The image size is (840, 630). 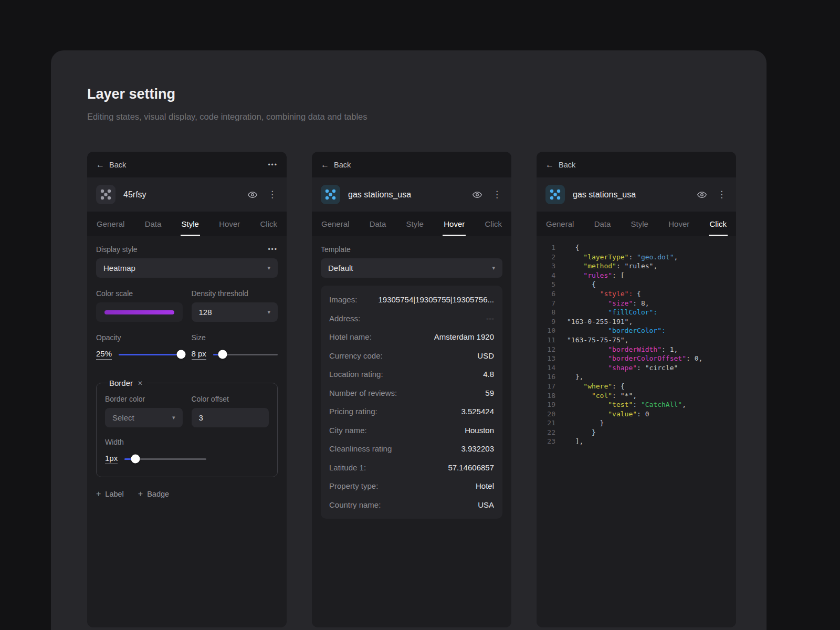 I want to click on line-number: 23, so click(x=550, y=442).